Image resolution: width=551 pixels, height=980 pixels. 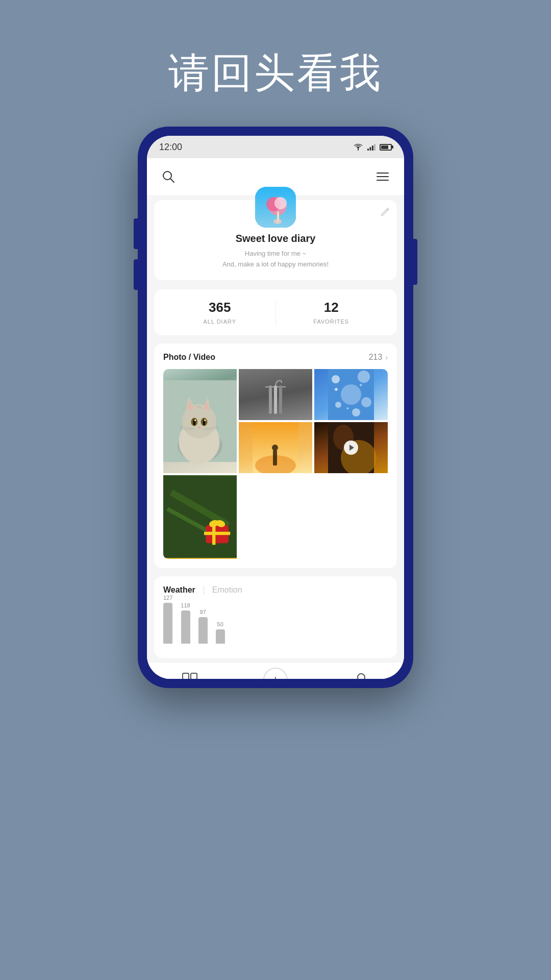 What do you see at coordinates (352, 448) in the screenshot?
I see `play-icon` at bounding box center [352, 448].